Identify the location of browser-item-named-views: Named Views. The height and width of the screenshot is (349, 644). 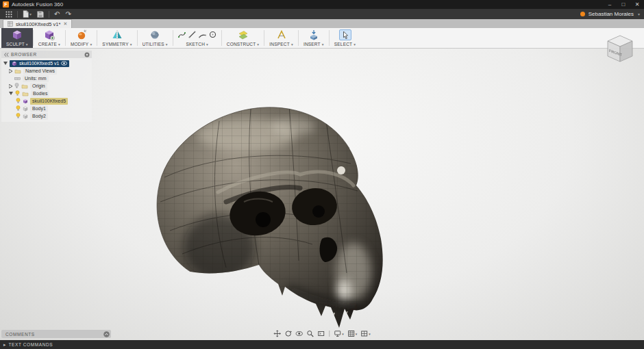
(47, 71).